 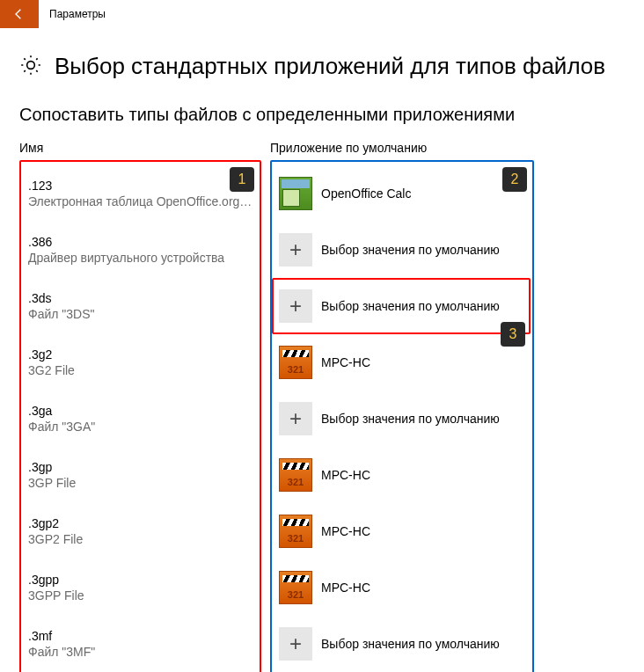 I want to click on page-title: Выбор стандартных приложений для типов ф…, so click(x=330, y=67).